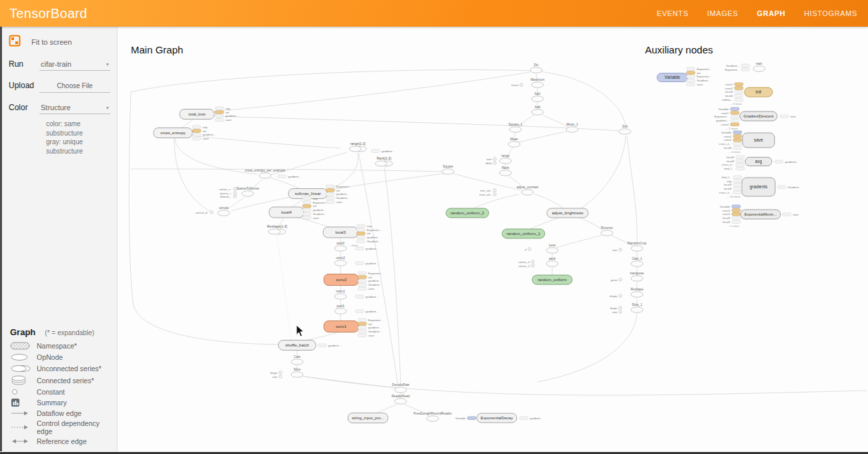 The width and height of the screenshot is (868, 454). What do you see at coordinates (228, 196) in the screenshot?
I see `node-default_..: default_..` at bounding box center [228, 196].